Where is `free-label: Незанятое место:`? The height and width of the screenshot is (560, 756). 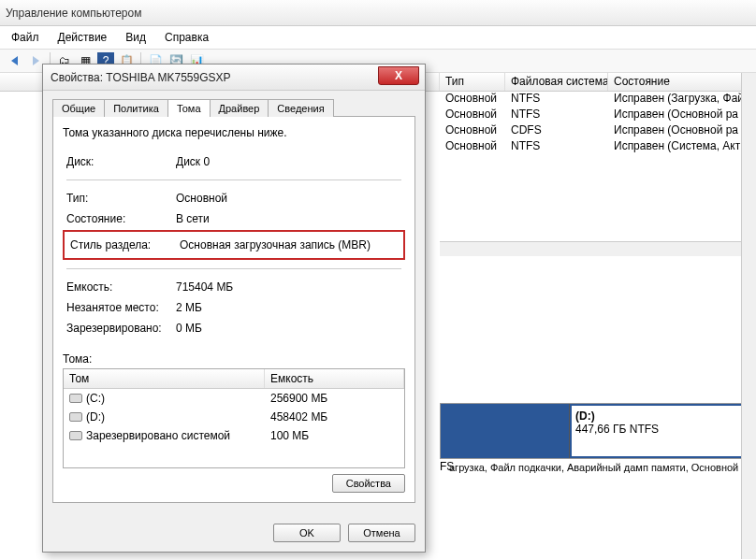
free-label: Незанятое место: is located at coordinates (118, 308).